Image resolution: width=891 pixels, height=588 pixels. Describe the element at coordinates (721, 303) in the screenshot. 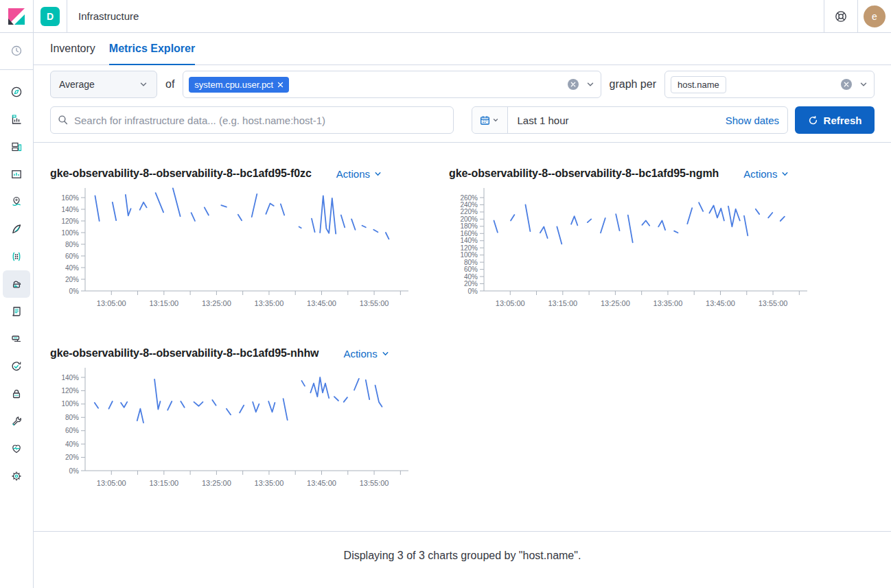

I see `svg-text: 13:45:00` at that location.